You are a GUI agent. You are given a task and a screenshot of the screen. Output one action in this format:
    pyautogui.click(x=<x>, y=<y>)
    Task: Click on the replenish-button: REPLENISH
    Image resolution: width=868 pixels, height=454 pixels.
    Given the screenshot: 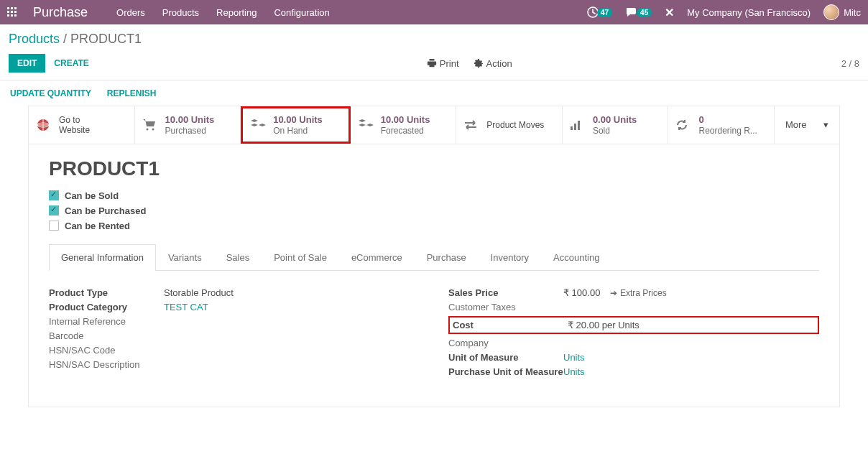 What is the action you would take?
    pyautogui.click(x=132, y=93)
    